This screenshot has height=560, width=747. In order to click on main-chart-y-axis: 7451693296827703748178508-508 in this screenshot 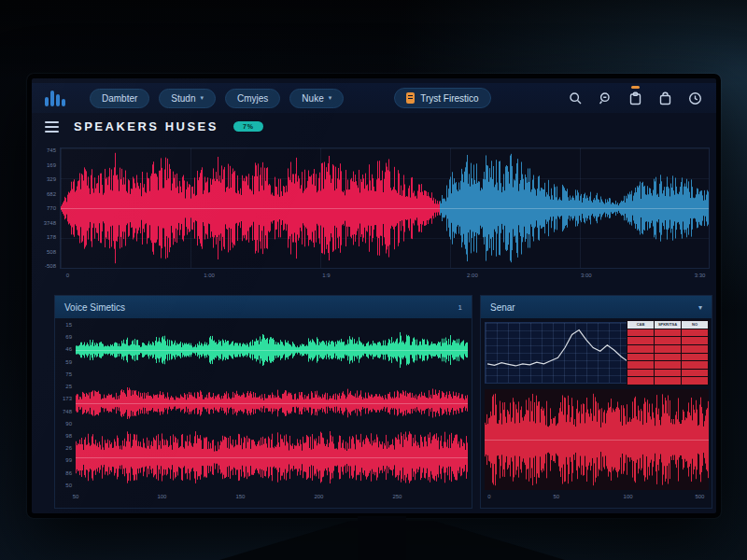, I will do `click(45, 208)`.